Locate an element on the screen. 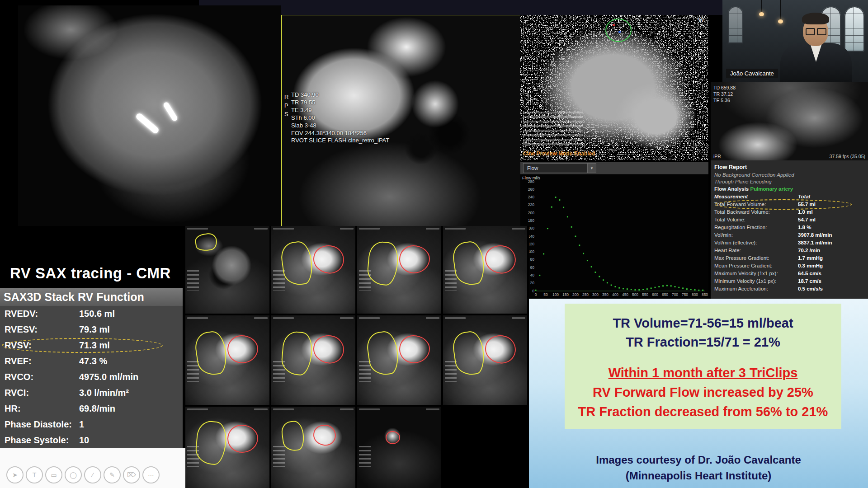 The width and height of the screenshot is (868, 488). scan-parameters-overlay: TD 340.90 TR 79.55 TE 3.49 STh 6.00 Slab… is located at coordinates (340, 118).